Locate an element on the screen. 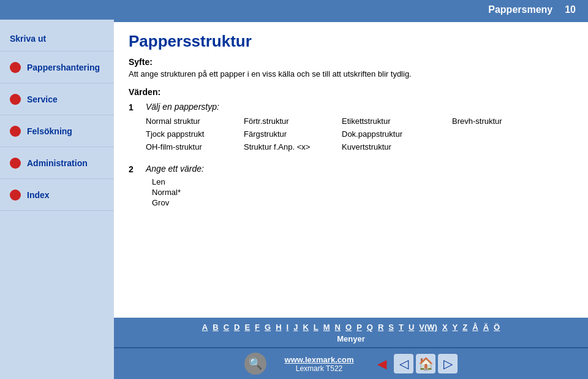 The height and width of the screenshot is (379, 588). step-2-row: 2 Ange ett värde: Len Normal* Grov is located at coordinates (351, 186).